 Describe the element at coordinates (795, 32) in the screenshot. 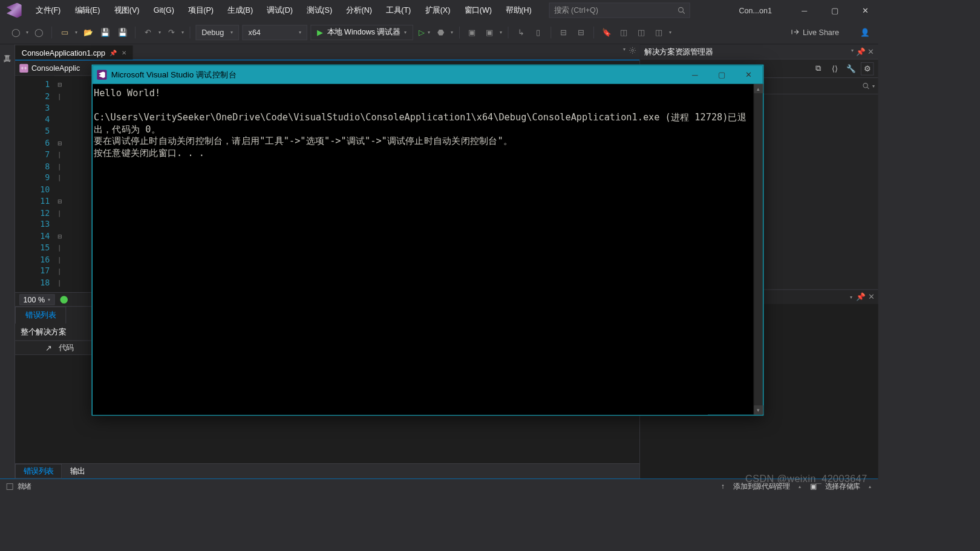

I see `share-icon` at that location.